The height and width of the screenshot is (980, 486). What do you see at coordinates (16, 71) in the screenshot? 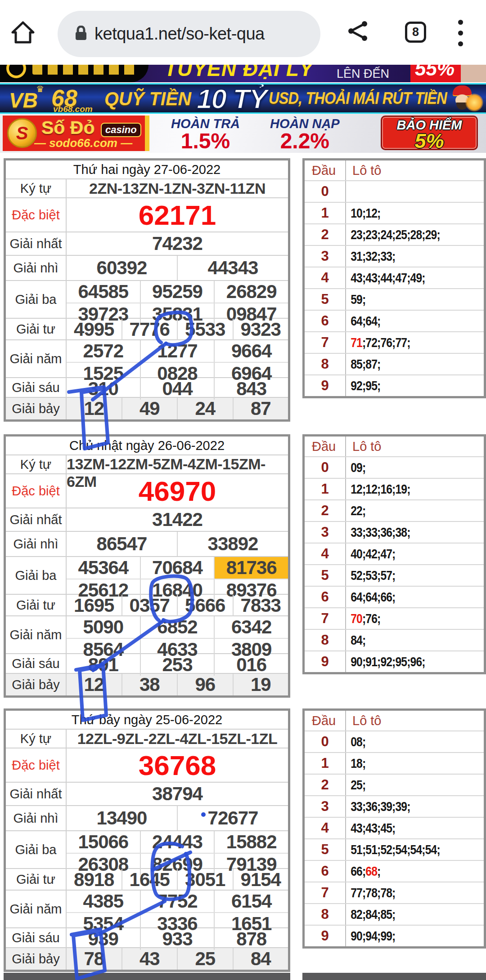
I see `ad-logo-icon` at bounding box center [16, 71].